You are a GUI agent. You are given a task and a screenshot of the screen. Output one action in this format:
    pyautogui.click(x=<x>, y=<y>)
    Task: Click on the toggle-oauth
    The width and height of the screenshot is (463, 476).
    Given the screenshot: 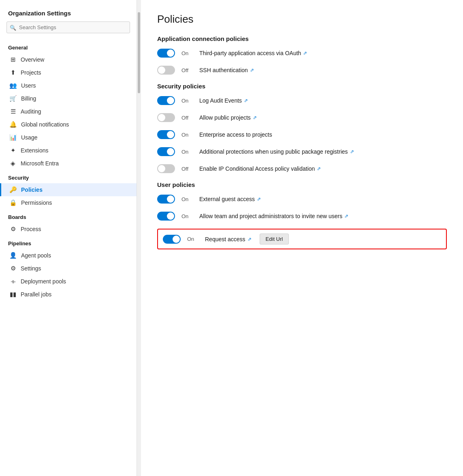 What is the action you would take?
    pyautogui.click(x=166, y=53)
    